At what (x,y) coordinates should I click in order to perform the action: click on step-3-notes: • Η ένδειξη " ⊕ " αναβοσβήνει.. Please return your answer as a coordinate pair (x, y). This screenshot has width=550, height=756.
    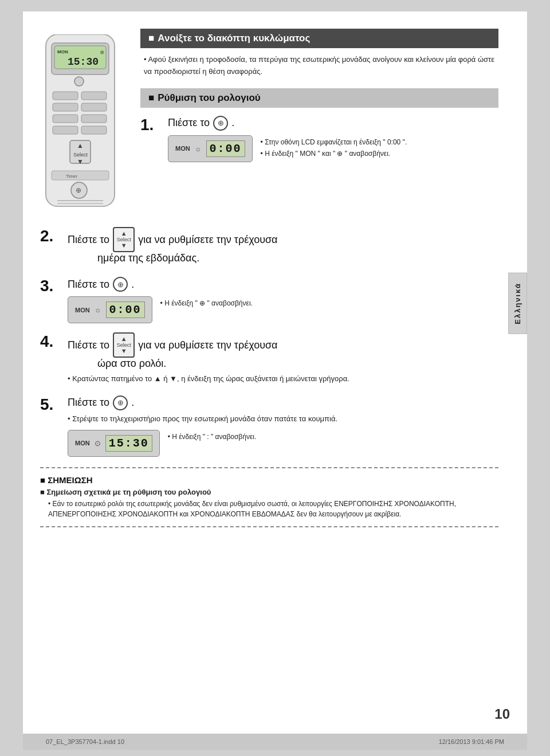
    Looking at the image, I should click on (206, 303).